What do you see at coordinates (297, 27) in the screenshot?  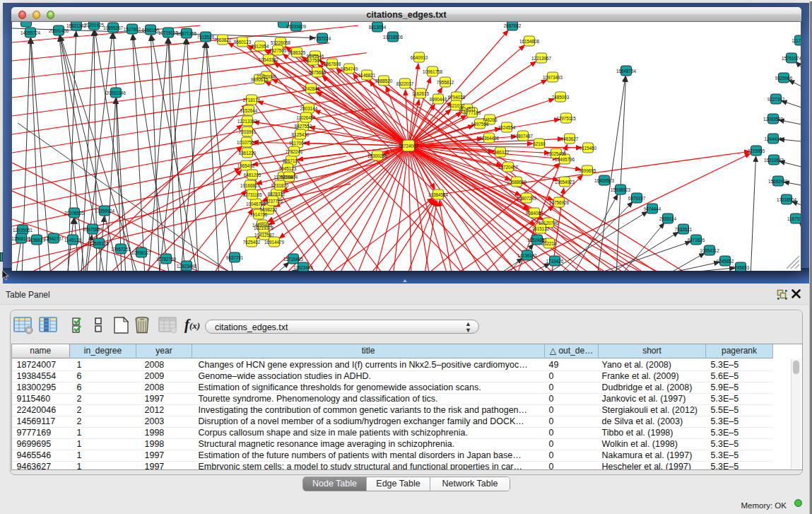 I see `svg-text: 16033809` at bounding box center [297, 27].